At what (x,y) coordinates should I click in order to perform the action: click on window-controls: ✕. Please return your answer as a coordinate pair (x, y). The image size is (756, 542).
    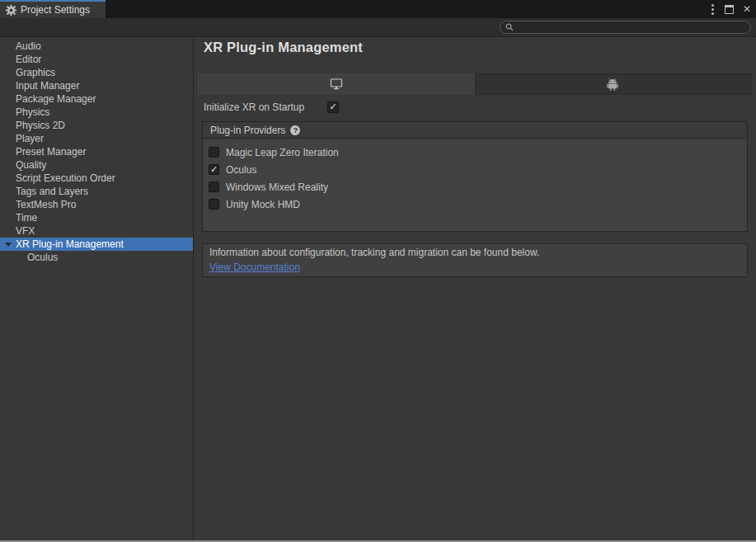
    Looking at the image, I should click on (730, 9).